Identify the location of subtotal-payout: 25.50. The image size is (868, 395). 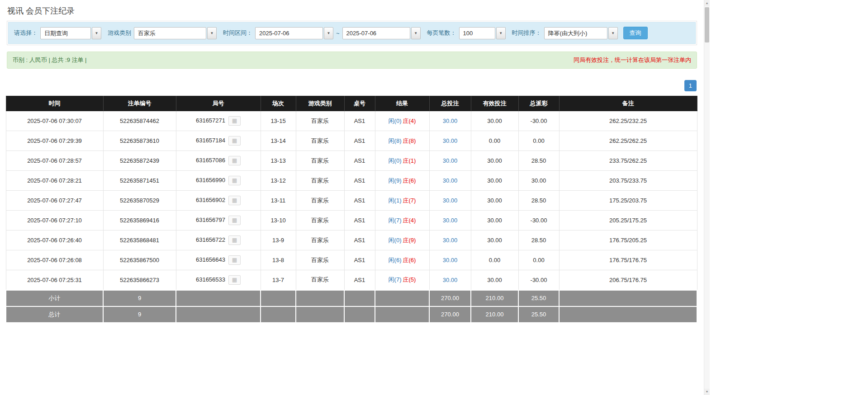
(539, 298).